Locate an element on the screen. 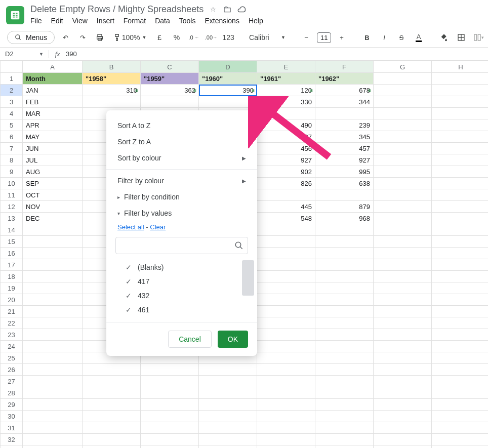 This screenshot has height=448, width=488. move-icon is located at coordinates (227, 10).